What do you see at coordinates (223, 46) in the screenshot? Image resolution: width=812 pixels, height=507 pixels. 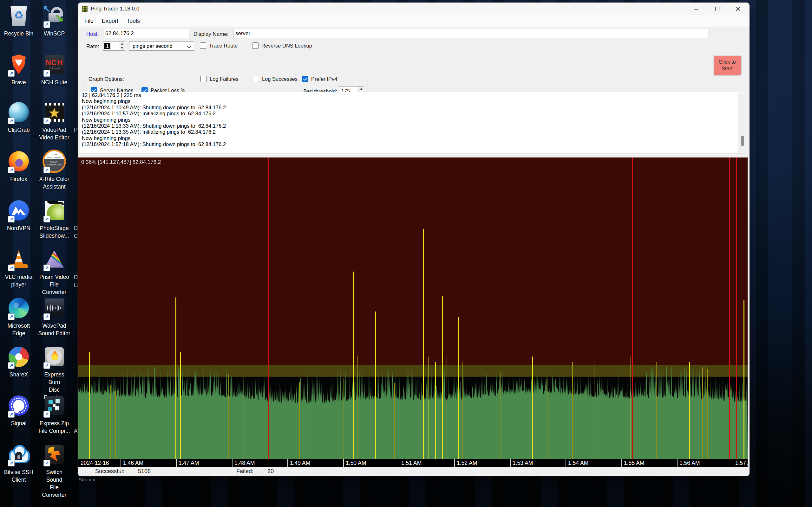 I see `checkbox-label: Trace Route` at bounding box center [223, 46].